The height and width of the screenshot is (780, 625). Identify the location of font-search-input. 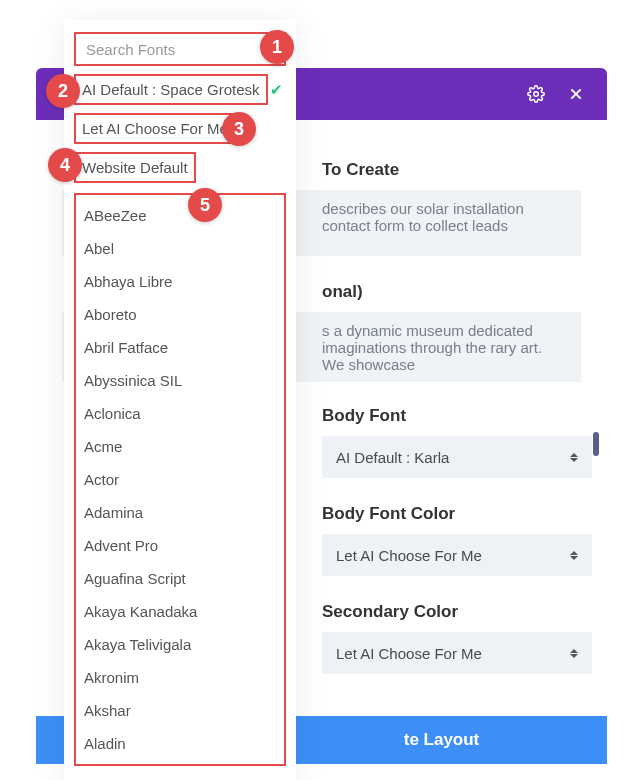
(180, 50).